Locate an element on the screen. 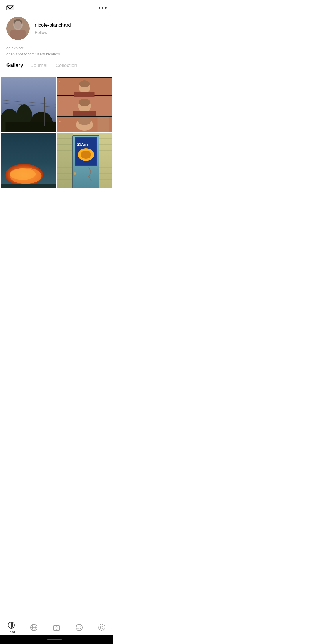 This screenshot has width=313, height=644. gallery-item-4: 51Am is located at coordinates (85, 160).